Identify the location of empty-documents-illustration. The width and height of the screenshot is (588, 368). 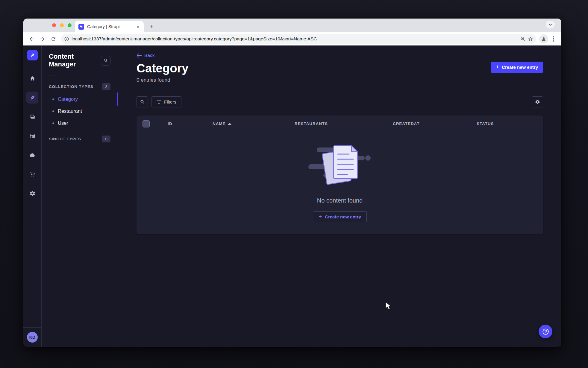
(340, 165).